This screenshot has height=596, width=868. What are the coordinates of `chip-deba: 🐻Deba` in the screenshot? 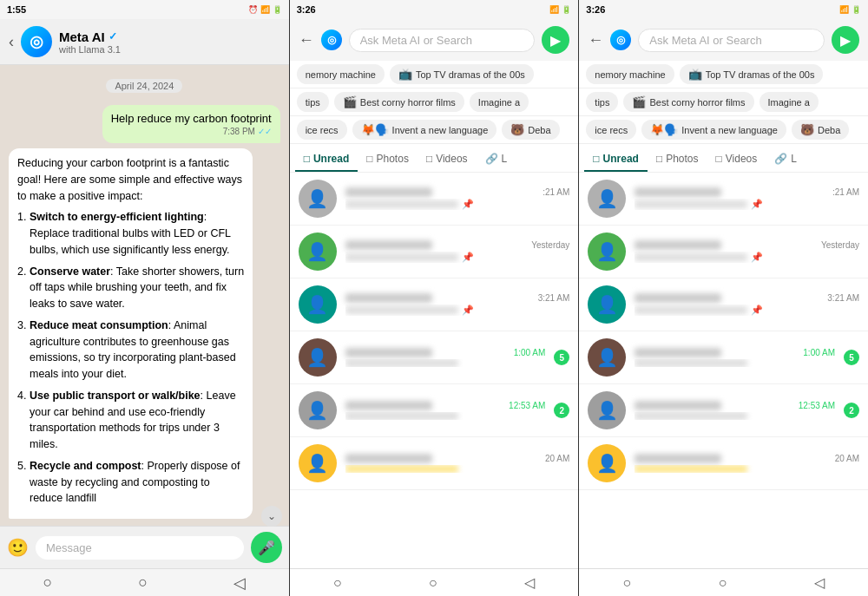 It's located at (530, 130).